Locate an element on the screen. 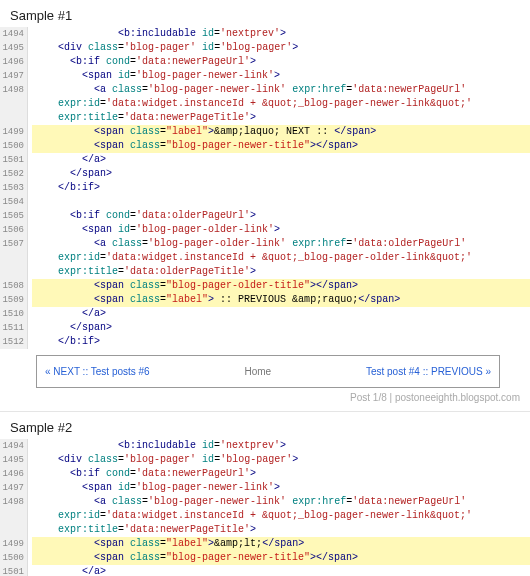 The image size is (530, 576). sample-heading: Sample #1 is located at coordinates (265, 14).